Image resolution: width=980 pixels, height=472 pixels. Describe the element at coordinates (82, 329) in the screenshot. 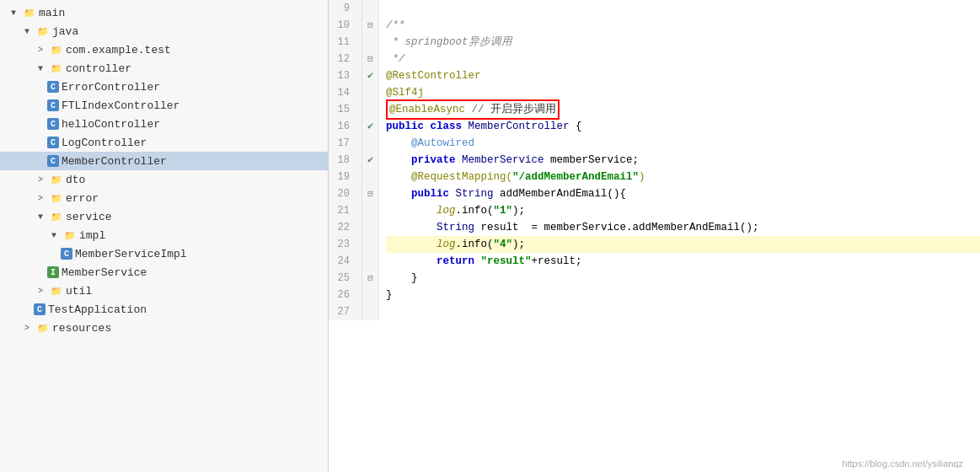

I see `sidebar-item-label: resources` at that location.